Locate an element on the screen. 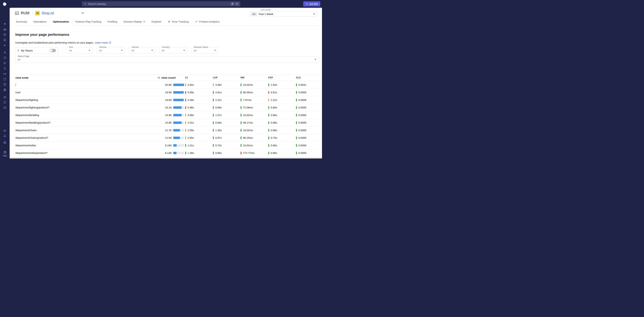 Image resolution: width=644 pixels, height=317 pixels. lcp-cell: 2.22s is located at coordinates (226, 100).